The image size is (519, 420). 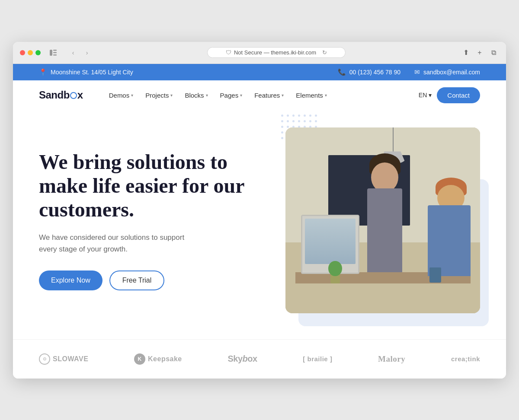 I want to click on nav-item-pages: Pages ▾, so click(x=231, y=95).